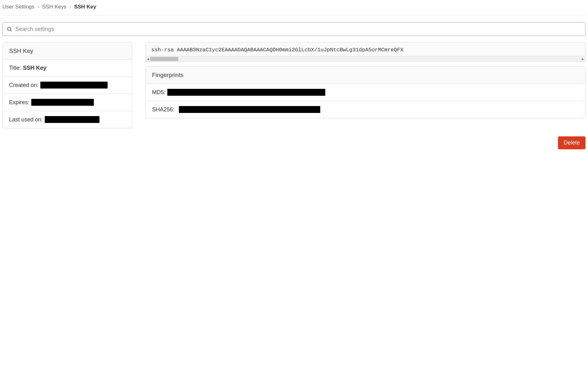 The width and height of the screenshot is (588, 392). What do you see at coordinates (68, 68) in the screenshot?
I see `details-title-row: Title: SSH Key` at bounding box center [68, 68].